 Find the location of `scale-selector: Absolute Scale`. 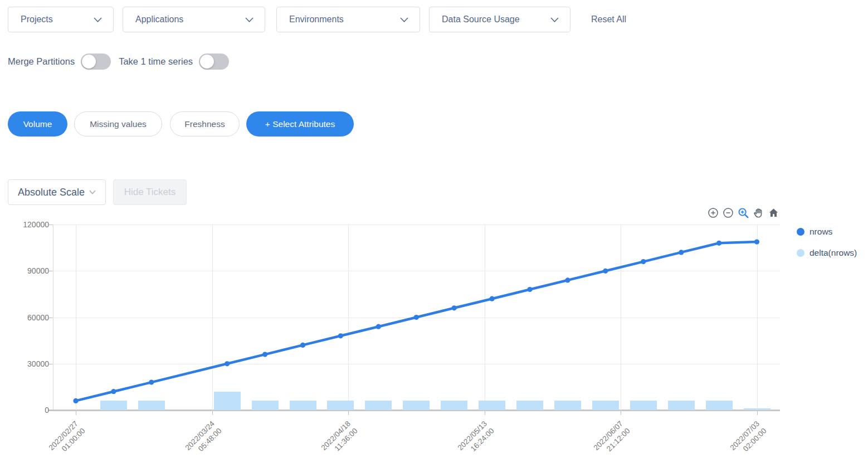

scale-selector: Absolute Scale is located at coordinates (57, 192).